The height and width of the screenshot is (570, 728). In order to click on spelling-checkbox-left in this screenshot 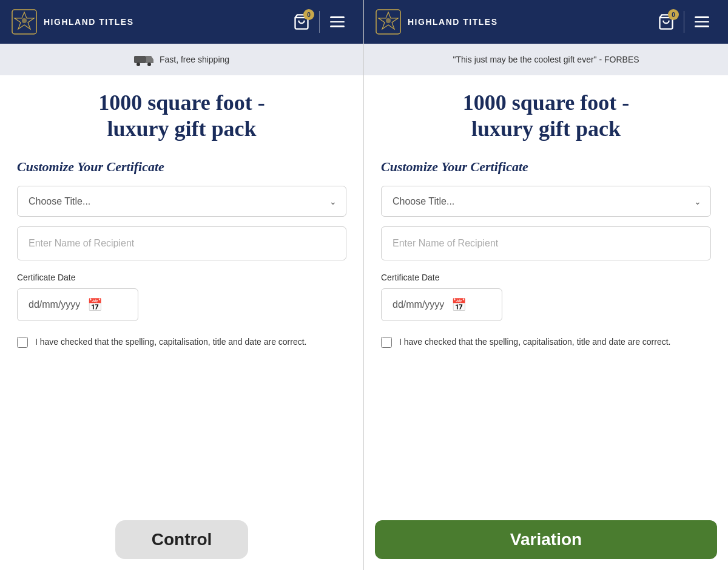, I will do `click(22, 342)`.